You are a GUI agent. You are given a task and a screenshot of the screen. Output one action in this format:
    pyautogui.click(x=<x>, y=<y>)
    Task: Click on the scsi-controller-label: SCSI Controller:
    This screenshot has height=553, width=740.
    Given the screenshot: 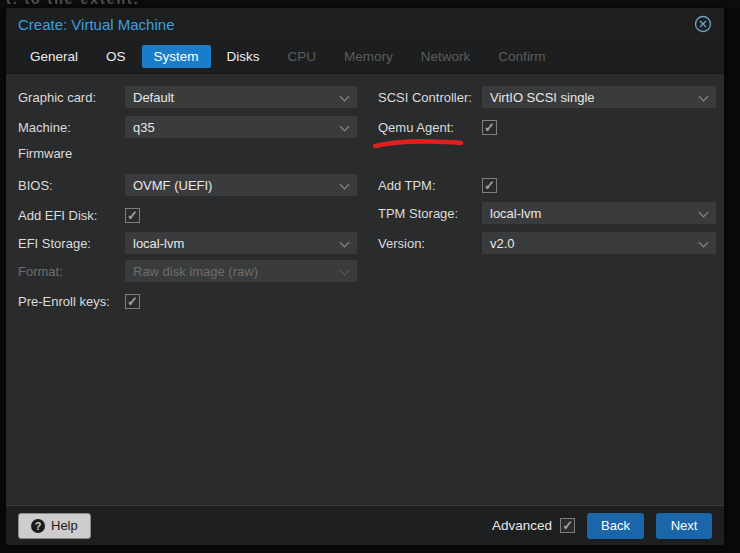 What is the action you would take?
    pyautogui.click(x=425, y=98)
    